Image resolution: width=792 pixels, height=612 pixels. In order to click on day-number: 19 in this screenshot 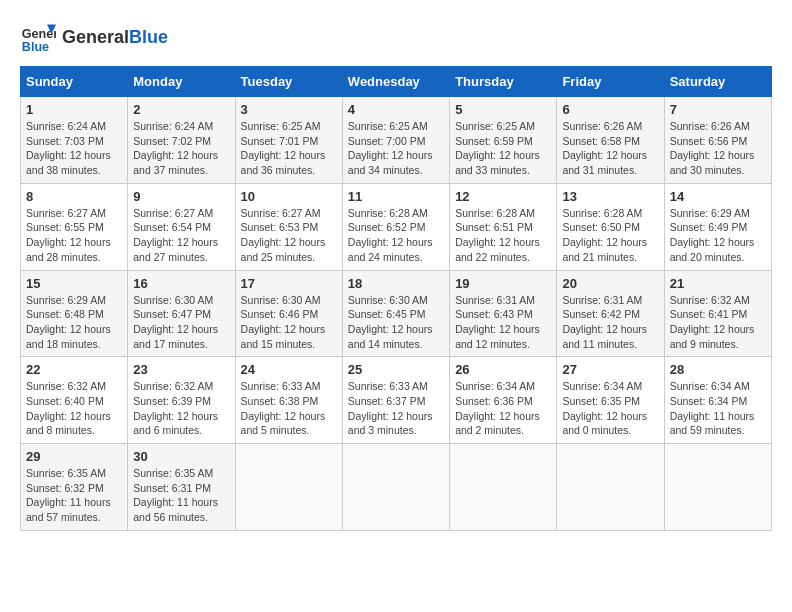, I will do `click(503, 284)`.